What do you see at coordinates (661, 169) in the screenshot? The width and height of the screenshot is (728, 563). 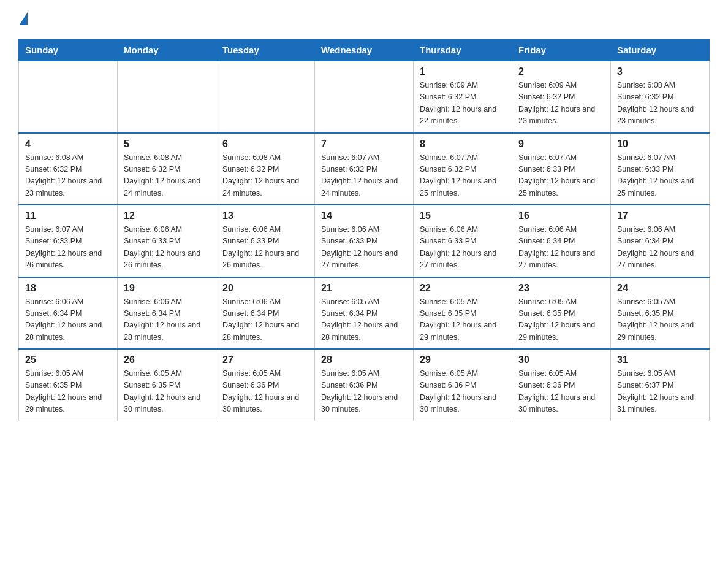 I see `calendar-cell: 10Sunrise: 6:07 AM Sunset: 6:33 PM Dayli…` at bounding box center [661, 169].